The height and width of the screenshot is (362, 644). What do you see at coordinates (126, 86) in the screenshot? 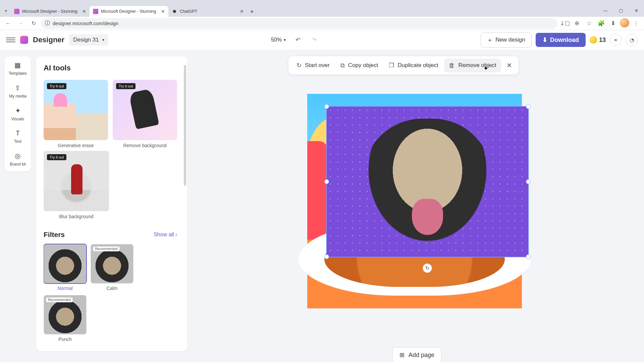
I see `try-it-out-badge: Try it out` at bounding box center [126, 86].